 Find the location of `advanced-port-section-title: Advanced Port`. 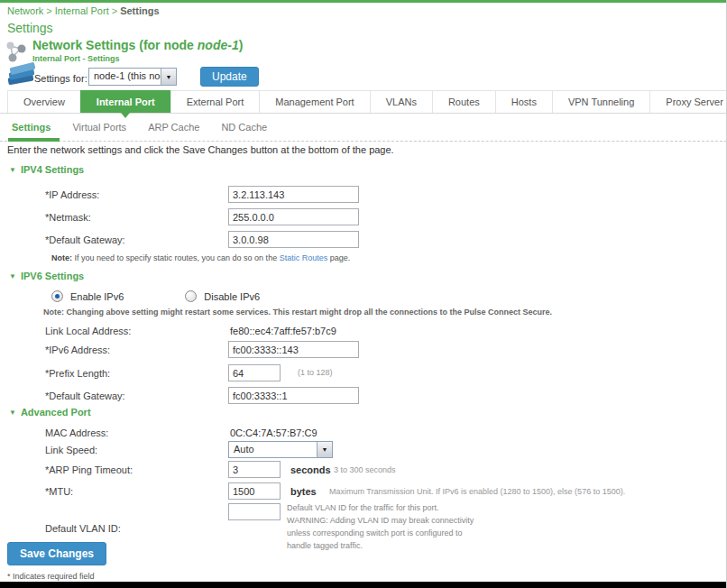

advanced-port-section-title: Advanced Port is located at coordinates (56, 412).